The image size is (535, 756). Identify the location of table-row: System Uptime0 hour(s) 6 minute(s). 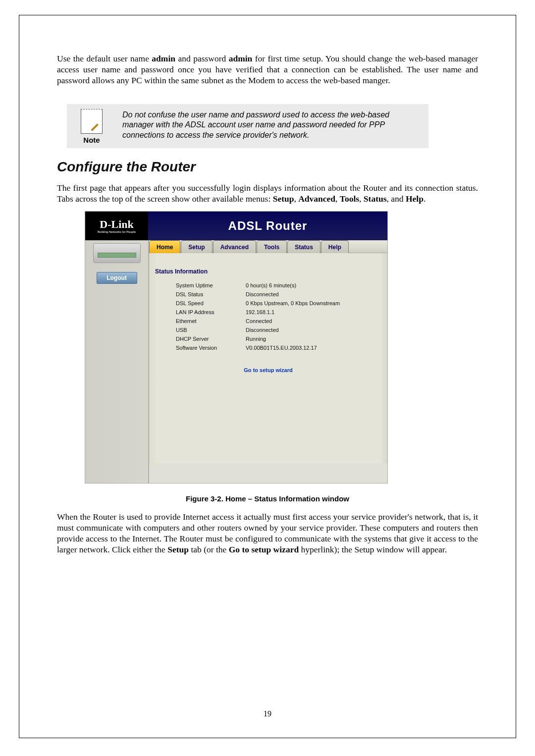
(268, 285).